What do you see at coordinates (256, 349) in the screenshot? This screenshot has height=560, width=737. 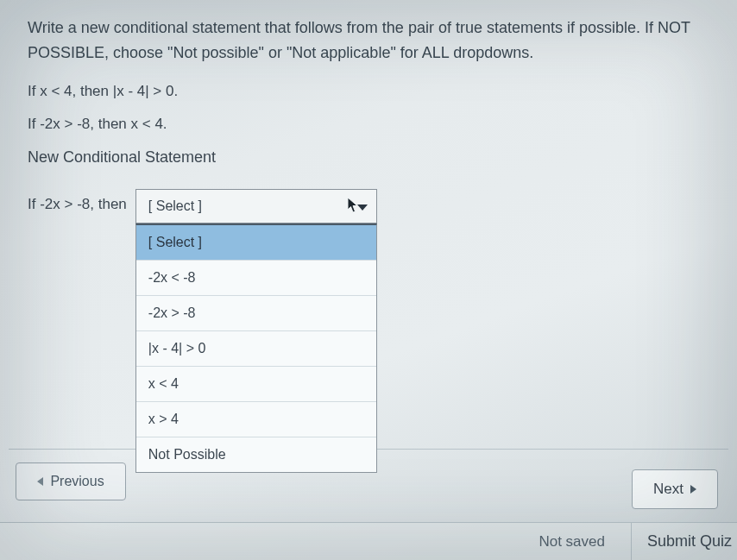 I see `option-abs-x-minus-4-gt-0: |x - 4| > 0` at bounding box center [256, 349].